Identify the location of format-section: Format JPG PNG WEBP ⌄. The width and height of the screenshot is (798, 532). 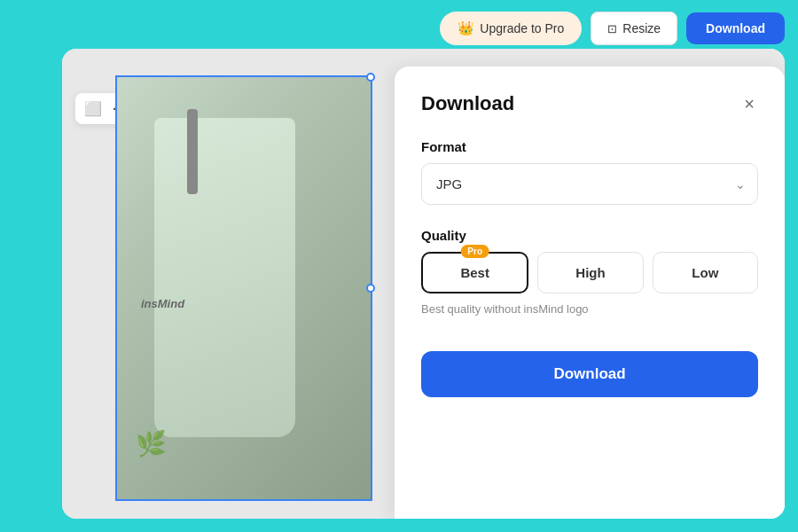
(590, 172).